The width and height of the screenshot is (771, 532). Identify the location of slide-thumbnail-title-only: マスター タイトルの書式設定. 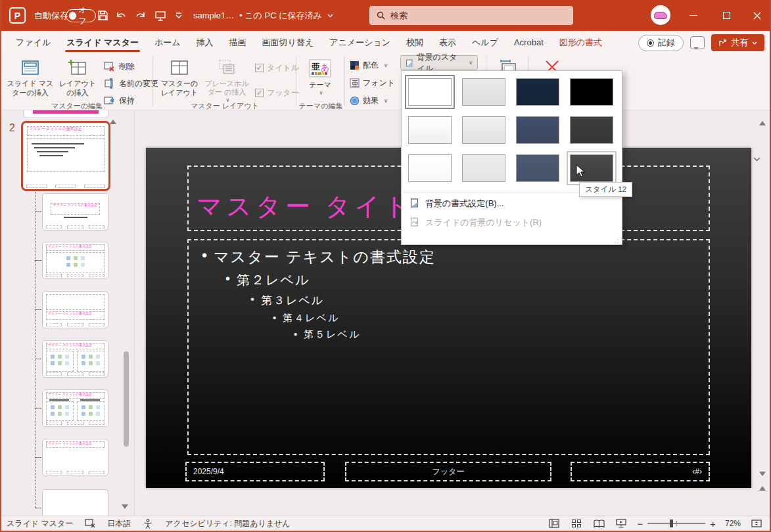
(75, 457).